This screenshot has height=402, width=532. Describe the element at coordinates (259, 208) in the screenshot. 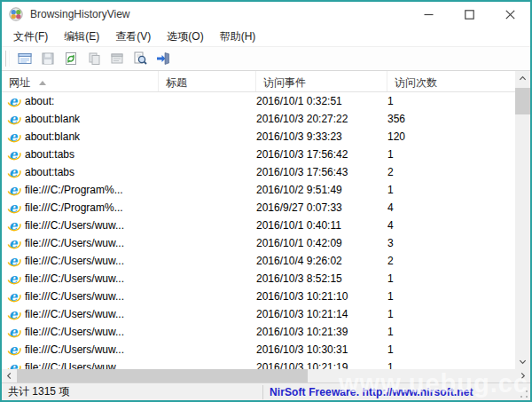

I see `table-row: e file:///C:/Program%... 2016/9/27 0:07:…` at that location.